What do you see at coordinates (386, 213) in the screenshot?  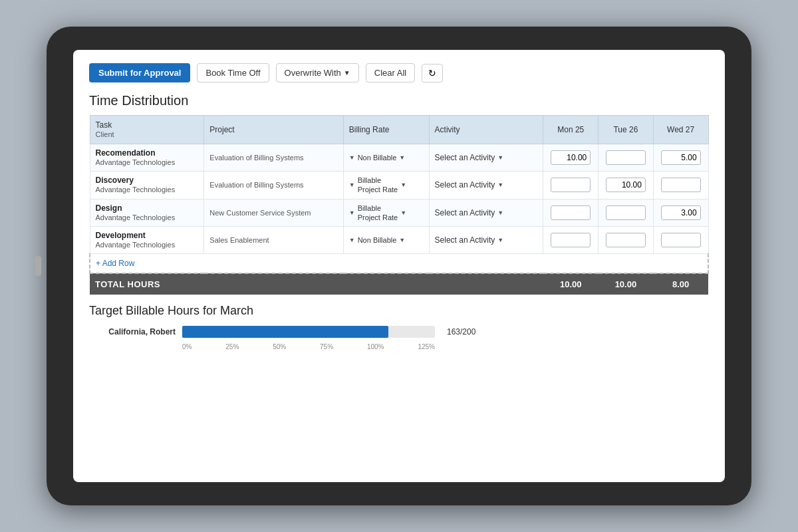 I see `billing-cell-3: ▼ BillableProject Rate ▼` at bounding box center [386, 213].